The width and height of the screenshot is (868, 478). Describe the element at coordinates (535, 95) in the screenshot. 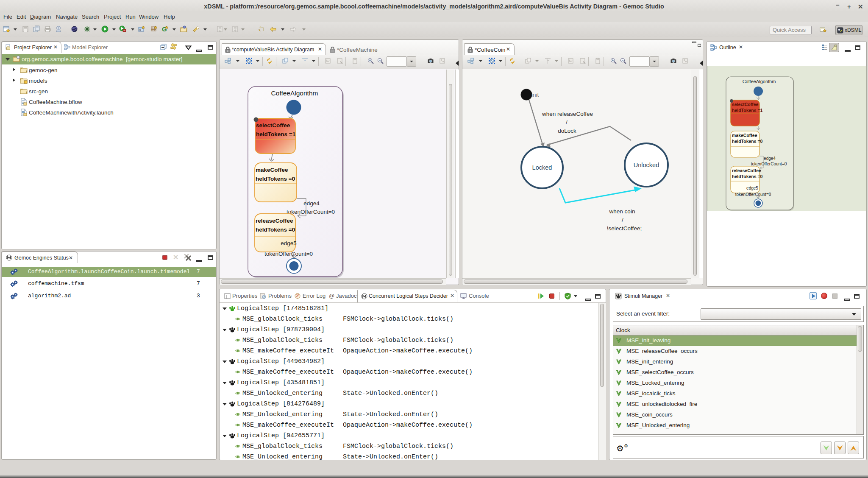

I see `svg-text: init` at that location.